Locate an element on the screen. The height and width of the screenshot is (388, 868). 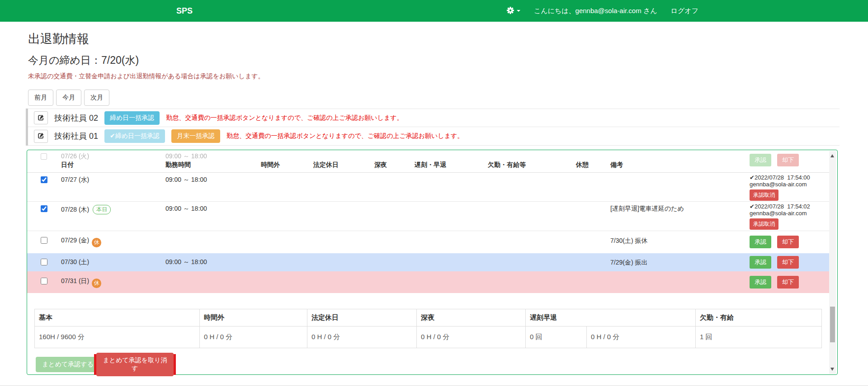
unapproved-note: 未承認の交通費・立替金申請および出退勤情報がある場合は承認をお願いします。 is located at coordinates (146, 76).